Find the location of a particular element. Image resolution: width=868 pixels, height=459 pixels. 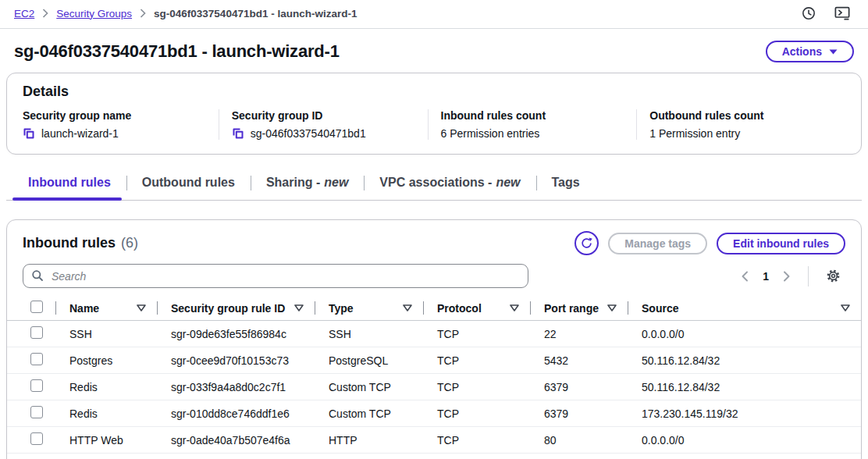

cell-type: Custom TCP is located at coordinates (368, 414).